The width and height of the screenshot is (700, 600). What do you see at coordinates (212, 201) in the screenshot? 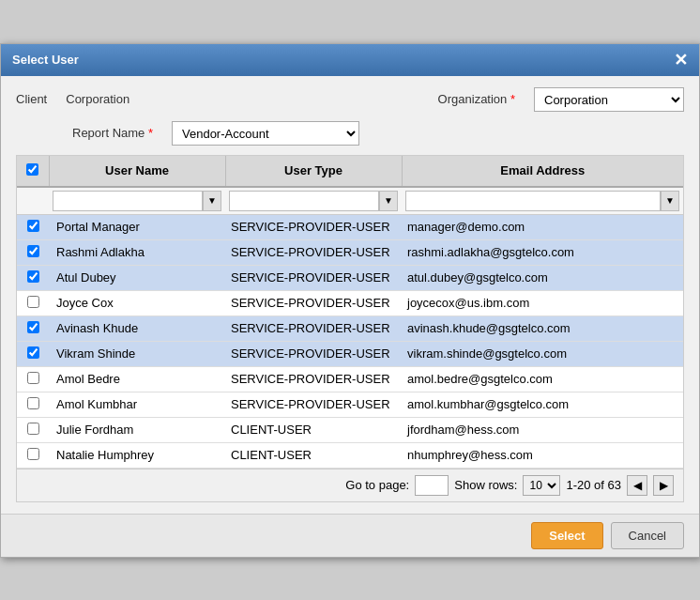
I see `filter-username-btn: ▼` at bounding box center [212, 201].